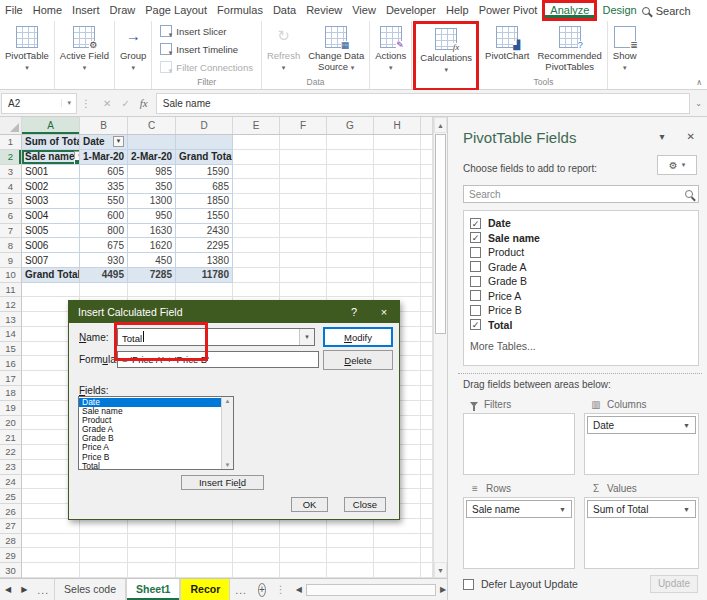  I want to click on formula-input: Sale name, so click(424, 104).